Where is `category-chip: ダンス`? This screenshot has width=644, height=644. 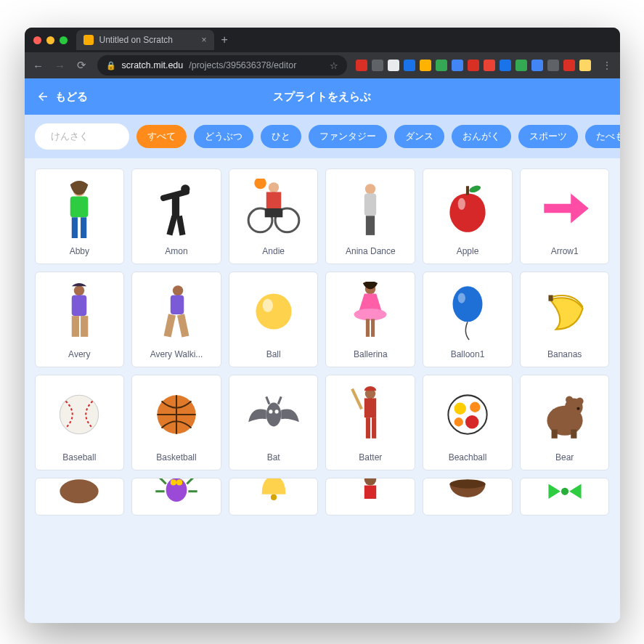 category-chip: ダンス is located at coordinates (420, 136).